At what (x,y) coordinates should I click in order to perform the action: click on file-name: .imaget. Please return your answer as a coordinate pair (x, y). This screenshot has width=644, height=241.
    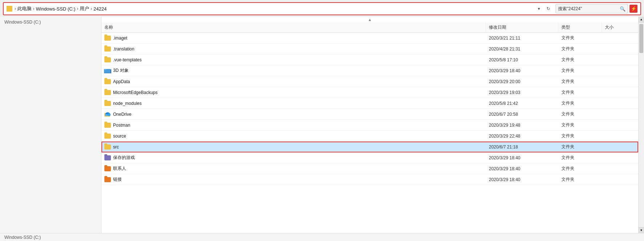
    Looking at the image, I should click on (120, 38).